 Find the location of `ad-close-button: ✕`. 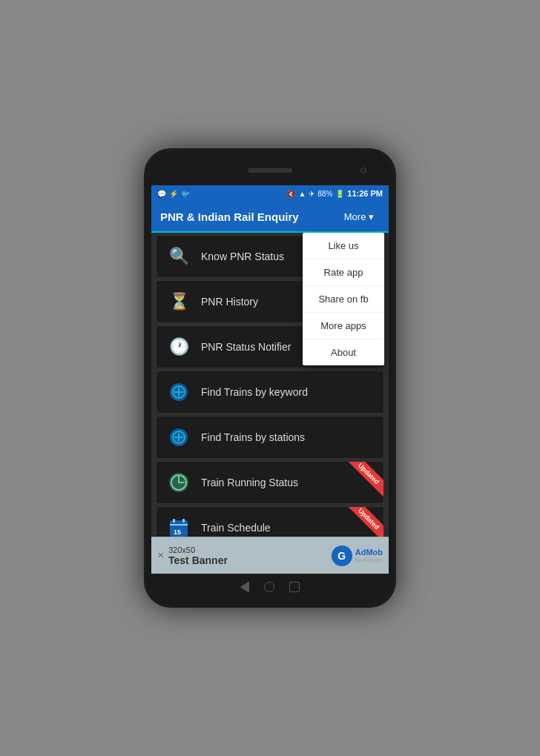

ad-close-button: ✕ is located at coordinates (160, 556).